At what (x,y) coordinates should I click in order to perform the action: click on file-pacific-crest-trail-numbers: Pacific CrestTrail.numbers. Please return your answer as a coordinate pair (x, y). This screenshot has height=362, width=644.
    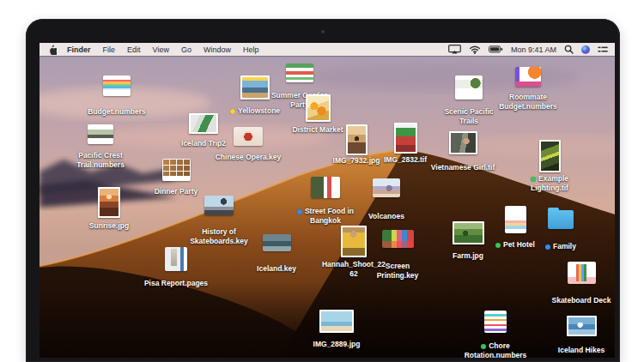
    Looking at the image, I should click on (100, 134).